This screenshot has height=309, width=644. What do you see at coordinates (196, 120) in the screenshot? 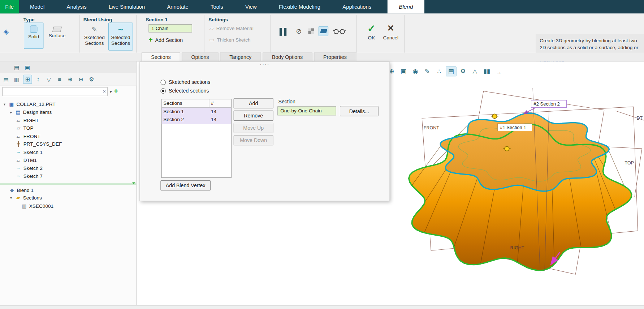
I see `table-row-section2: Section 2 14` at bounding box center [196, 120].